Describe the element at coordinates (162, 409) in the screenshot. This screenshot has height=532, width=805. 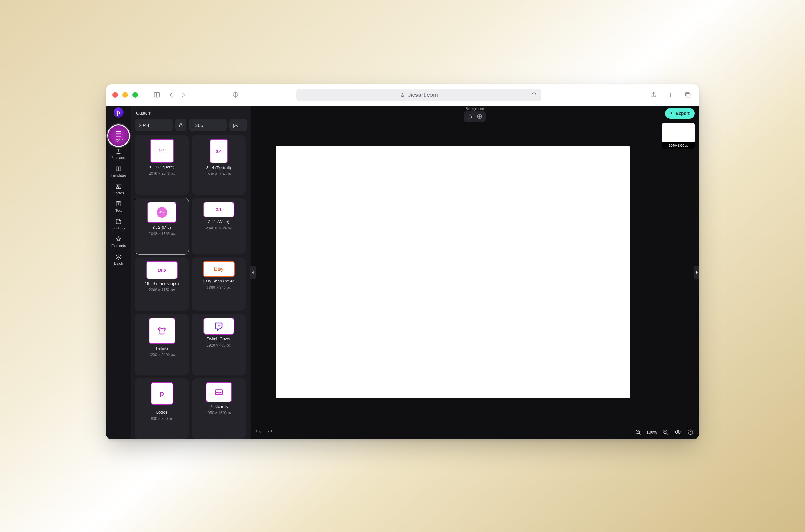
I see `preset-logos: p Logos 800 × 800 px` at that location.